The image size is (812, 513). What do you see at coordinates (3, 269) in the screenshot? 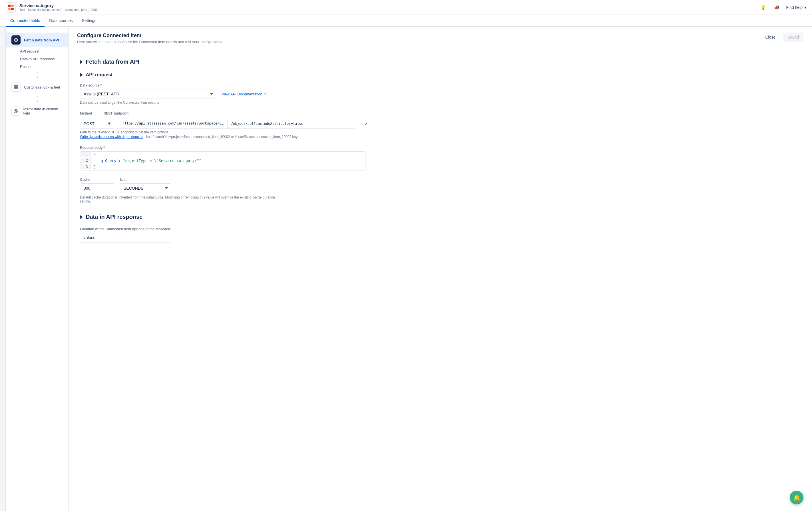
I see `sidebar-toggle: ›` at bounding box center [3, 269].